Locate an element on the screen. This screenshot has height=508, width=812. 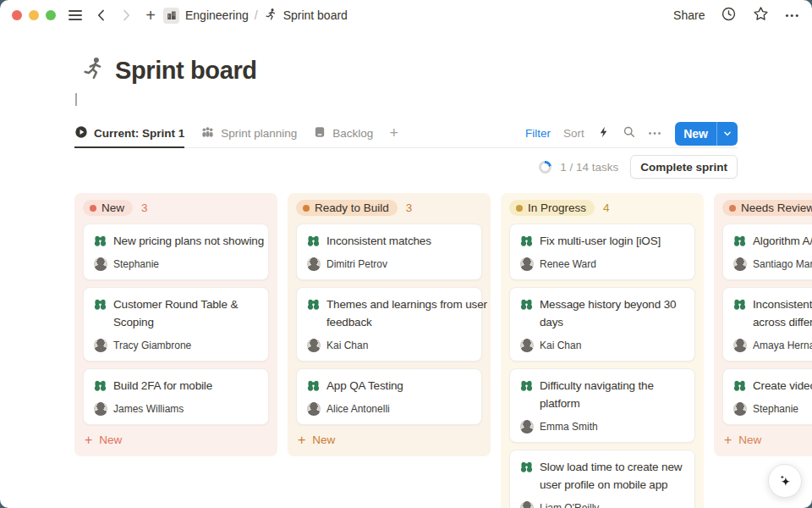
hamburger-icon is located at coordinates (75, 15).